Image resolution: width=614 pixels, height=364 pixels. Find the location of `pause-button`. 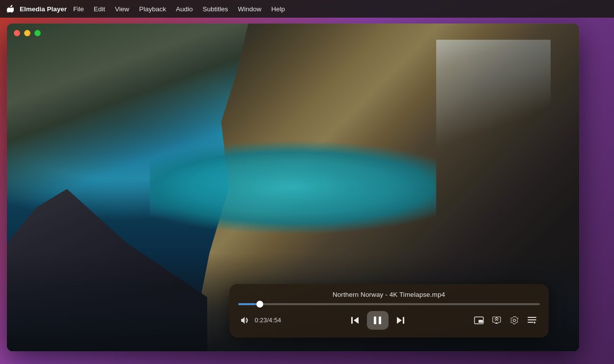

pause-button is located at coordinates (378, 320).